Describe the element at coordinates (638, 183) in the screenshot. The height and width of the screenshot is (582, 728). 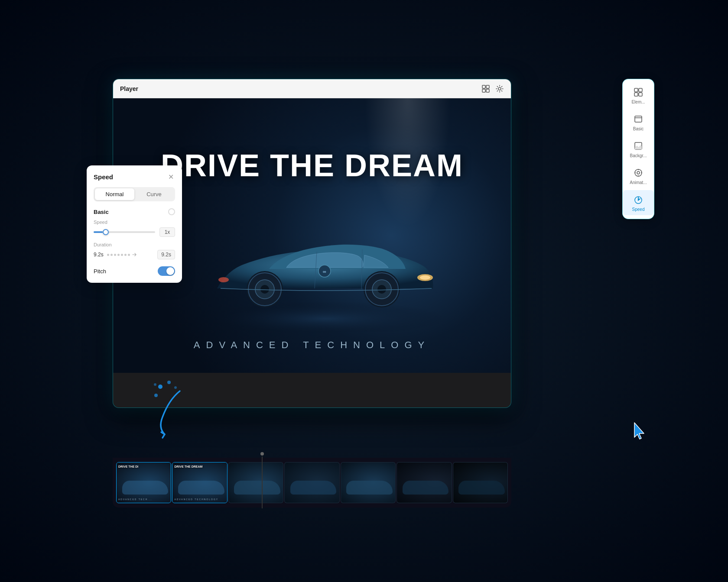
I see `animation-label: Animat...` at that location.